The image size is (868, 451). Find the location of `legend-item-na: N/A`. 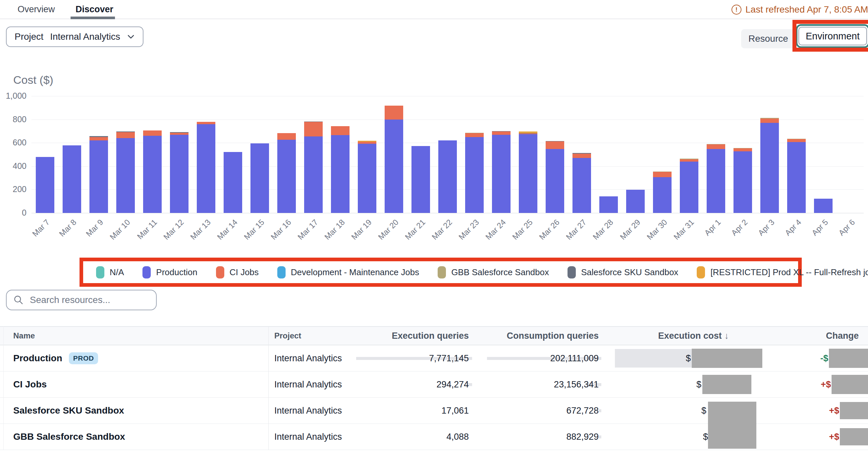

legend-item-na: N/A is located at coordinates (110, 272).